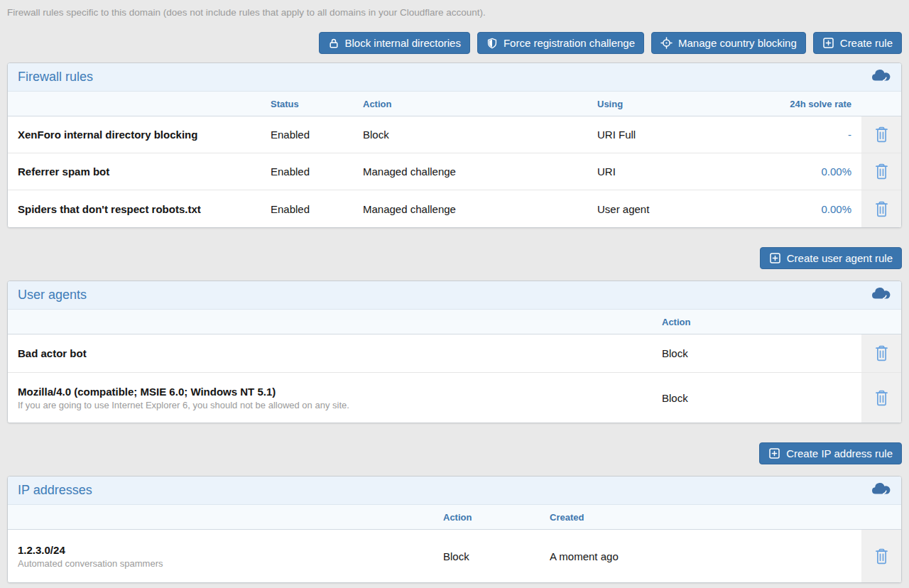 Image resolution: width=909 pixels, height=588 pixels. What do you see at coordinates (454, 517) in the screenshot?
I see `ip-addresses-header-row: Action Created` at bounding box center [454, 517].